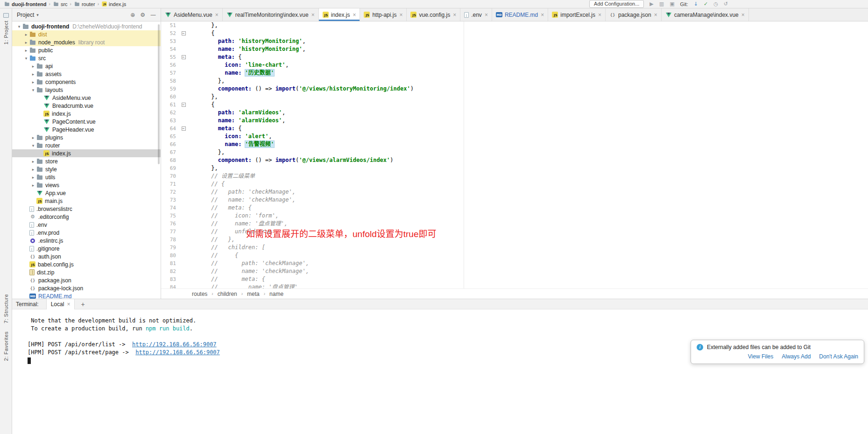  What do you see at coordinates (577, 15) in the screenshot?
I see `tab-importExcel.js: JSimportExcel.js×` at bounding box center [577, 15].